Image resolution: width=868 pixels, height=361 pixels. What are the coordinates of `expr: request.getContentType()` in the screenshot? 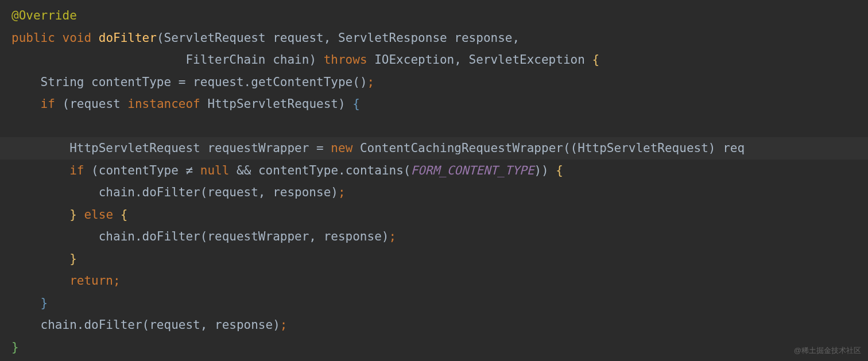 It's located at (276, 82).